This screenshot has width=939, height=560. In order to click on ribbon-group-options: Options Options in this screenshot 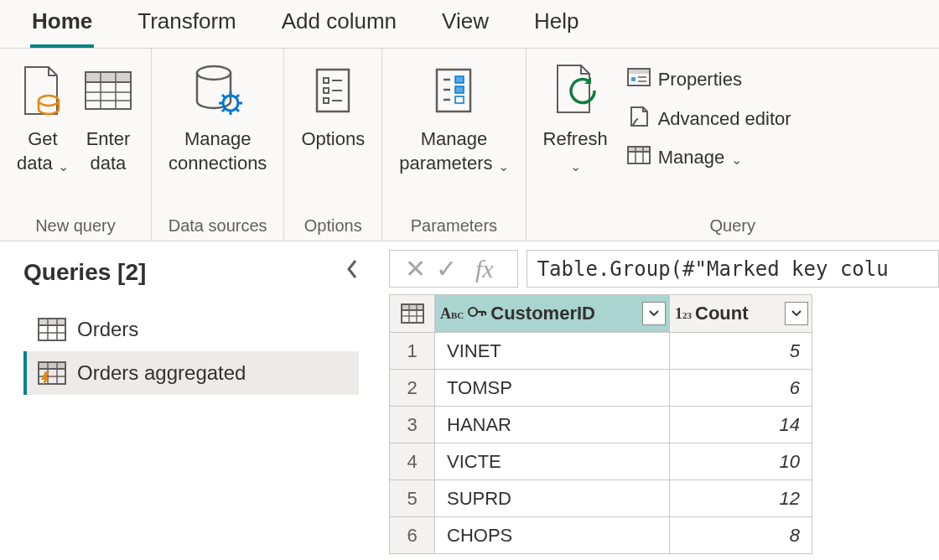, I will do `click(334, 144)`.